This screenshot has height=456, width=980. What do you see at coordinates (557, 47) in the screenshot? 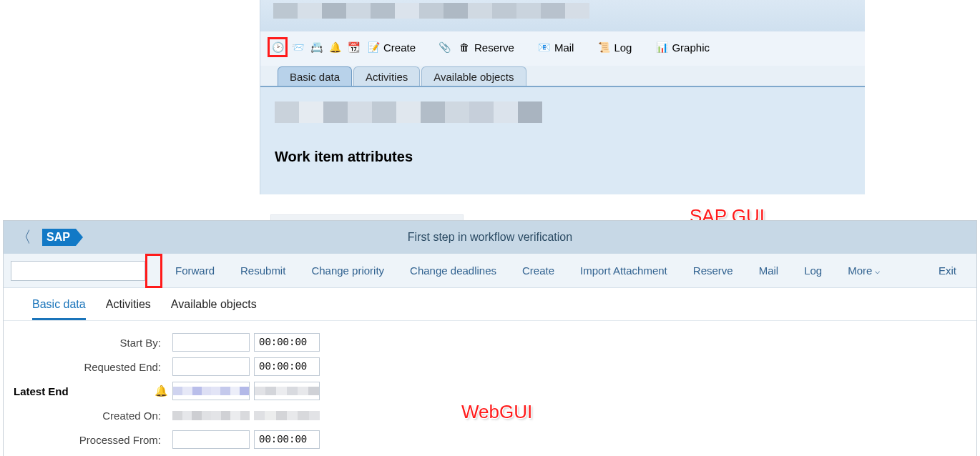
I see `mail-button: 📧 Mail` at bounding box center [557, 47].